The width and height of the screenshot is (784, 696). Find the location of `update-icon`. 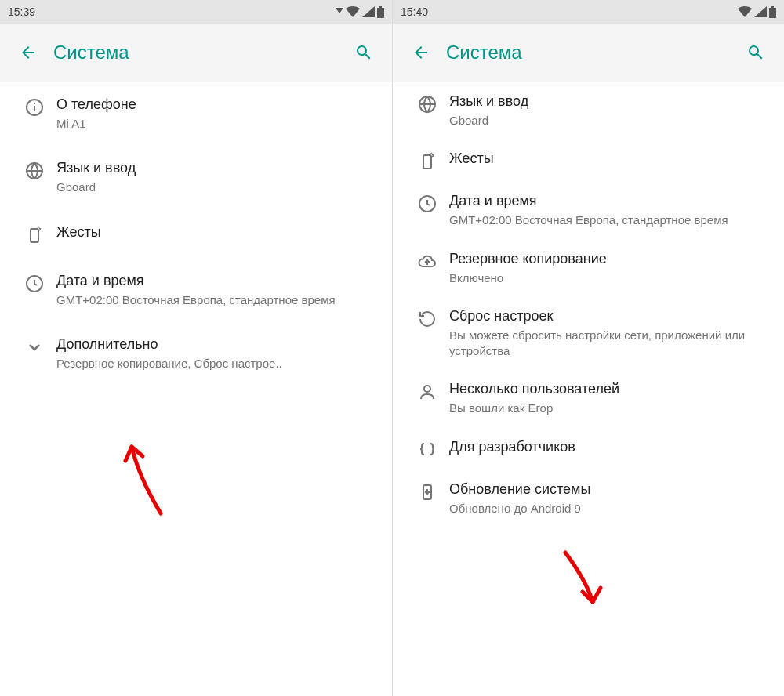

update-icon is located at coordinates (427, 498).